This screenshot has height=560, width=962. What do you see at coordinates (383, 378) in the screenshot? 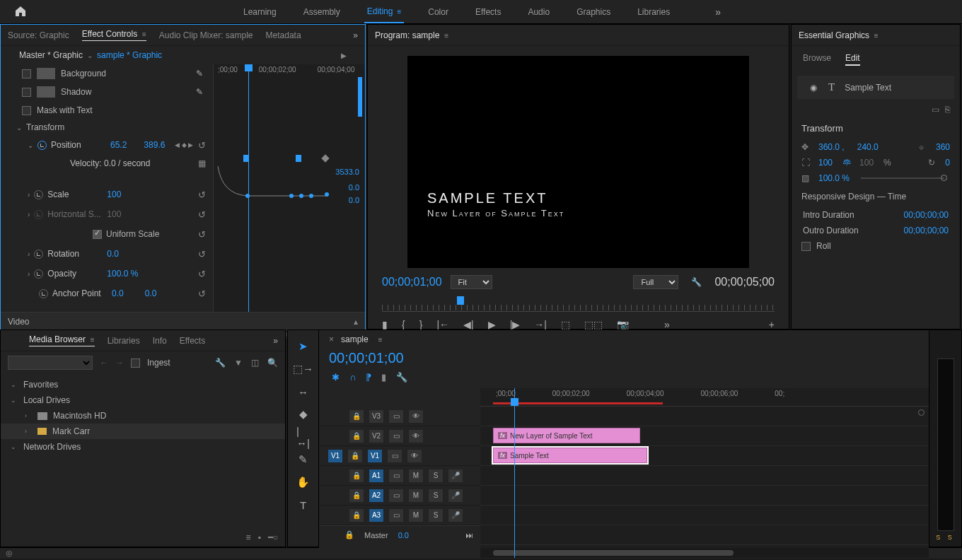
I see `marker-add-icon: ▮` at bounding box center [383, 378].